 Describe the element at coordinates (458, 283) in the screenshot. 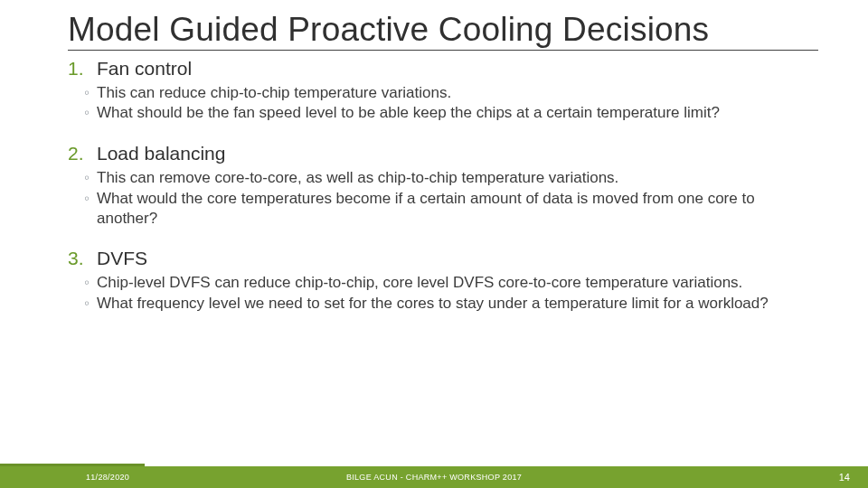

I see `bullet-text: Chip-level DVFS can reduce chip-to-chip,…` at that location.